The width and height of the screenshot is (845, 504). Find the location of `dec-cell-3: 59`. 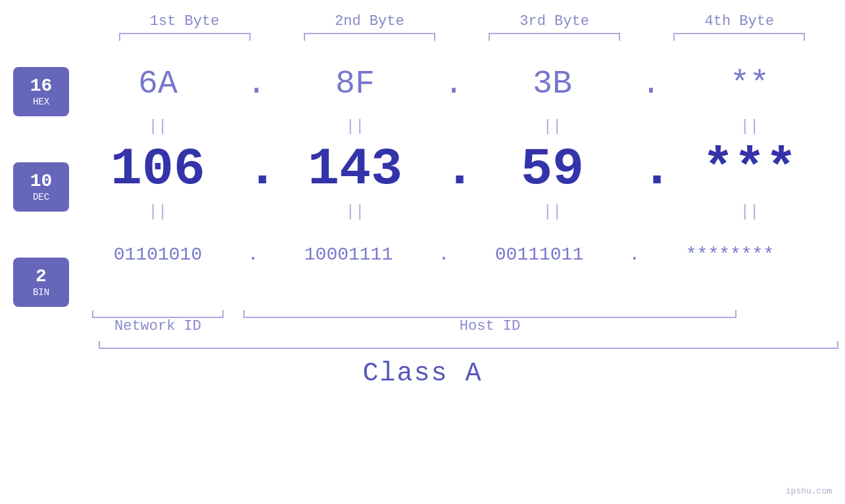

dec-cell-3: 59 is located at coordinates (552, 170).